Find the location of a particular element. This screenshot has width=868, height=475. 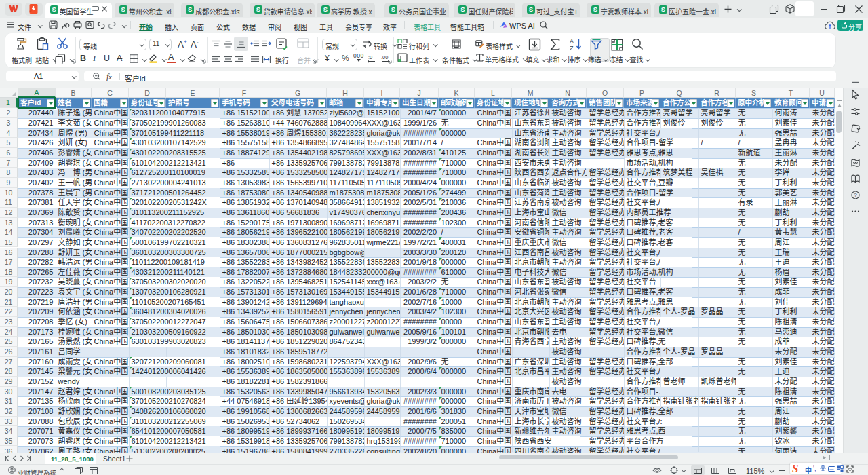

svg-text: :0 is located at coordinates (370, 57).